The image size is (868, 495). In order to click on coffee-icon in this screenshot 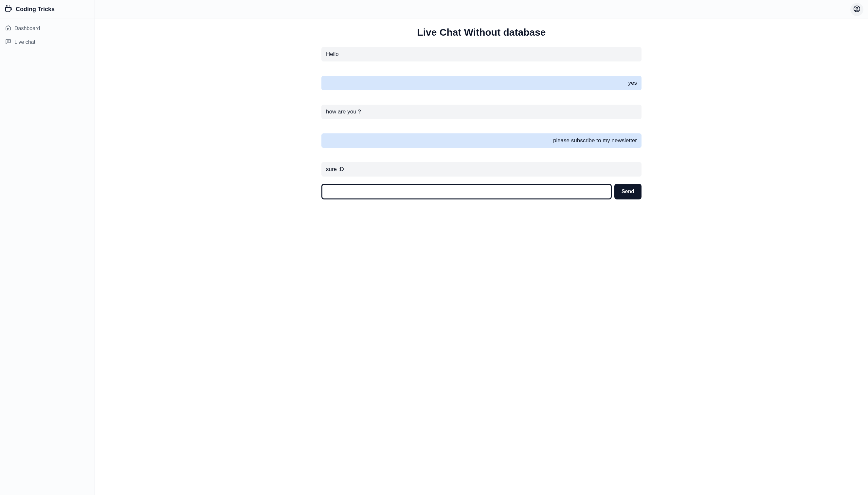, I will do `click(9, 10)`.